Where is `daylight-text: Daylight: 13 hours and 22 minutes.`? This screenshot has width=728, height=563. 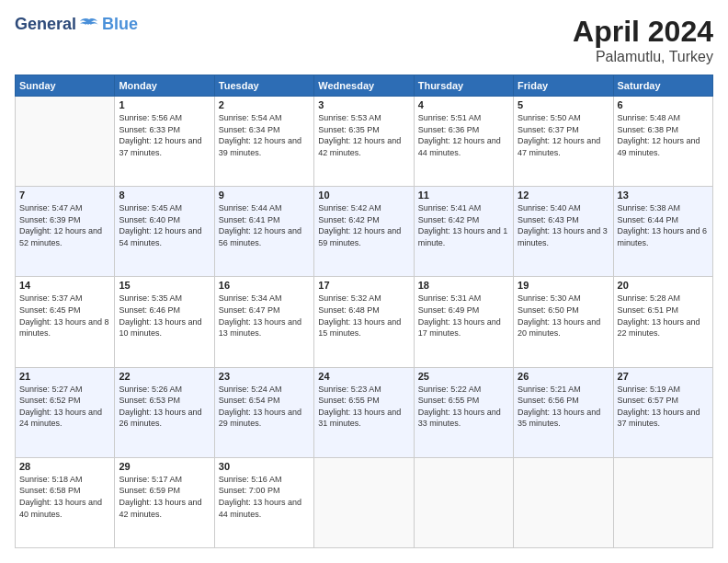 daylight-text: Daylight: 13 hours and 22 minutes. is located at coordinates (659, 327).